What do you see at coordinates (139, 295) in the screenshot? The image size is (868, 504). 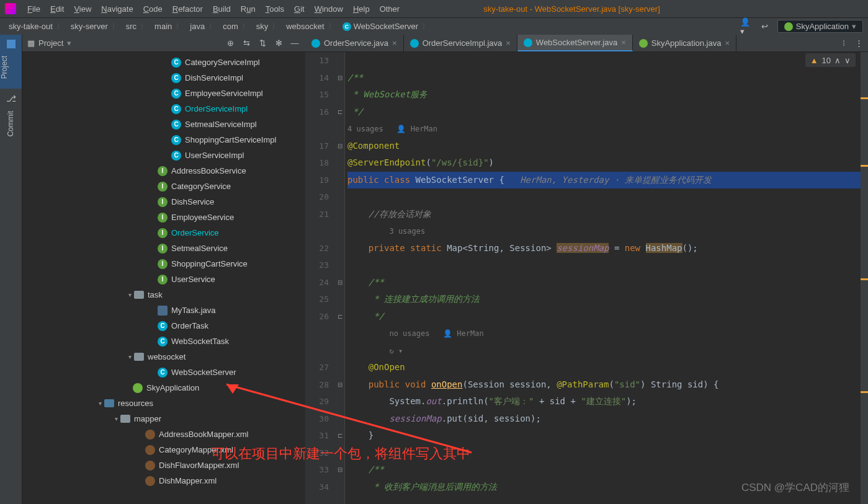 I see `folder-icon` at bounding box center [139, 295].